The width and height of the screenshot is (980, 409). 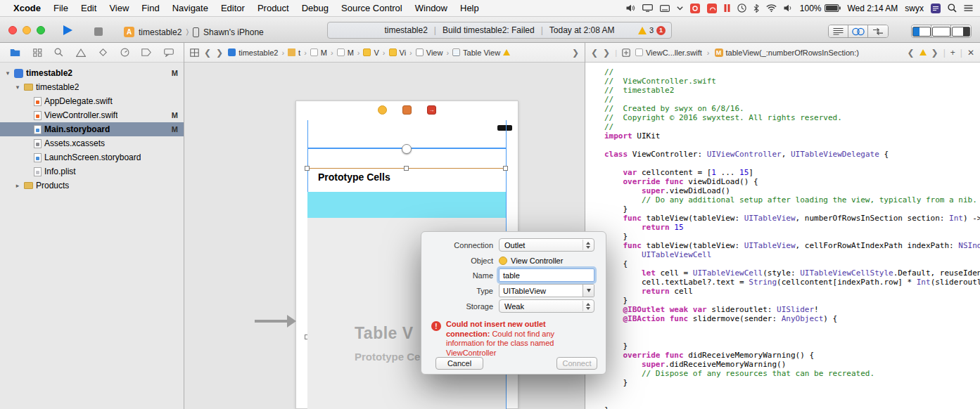 What do you see at coordinates (432, 110) in the screenshot?
I see `exit-icon: →` at bounding box center [432, 110].